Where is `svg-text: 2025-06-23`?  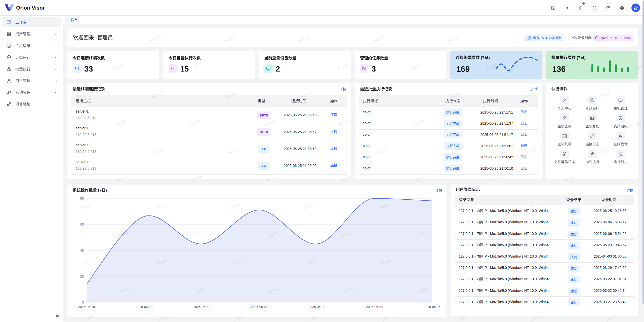
svg-text: 2025-06-23 is located at coordinates (317, 307).